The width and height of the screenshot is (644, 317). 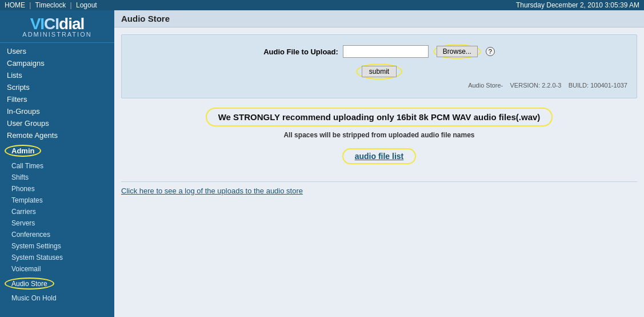 What do you see at coordinates (57, 151) in the screenshot?
I see `admin-section: Admin` at bounding box center [57, 151].